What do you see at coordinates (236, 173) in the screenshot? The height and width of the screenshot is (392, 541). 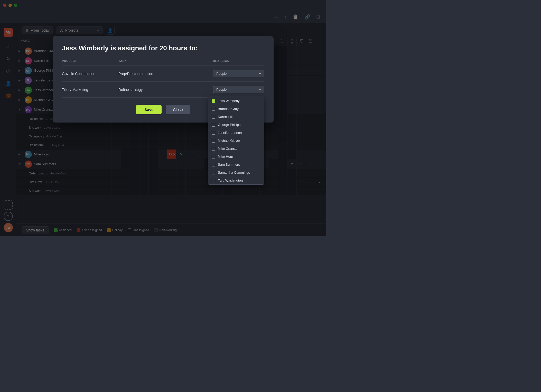 I see `dropdown-item-samantha-cummings: Samantha Cummings` at bounding box center [236, 173].